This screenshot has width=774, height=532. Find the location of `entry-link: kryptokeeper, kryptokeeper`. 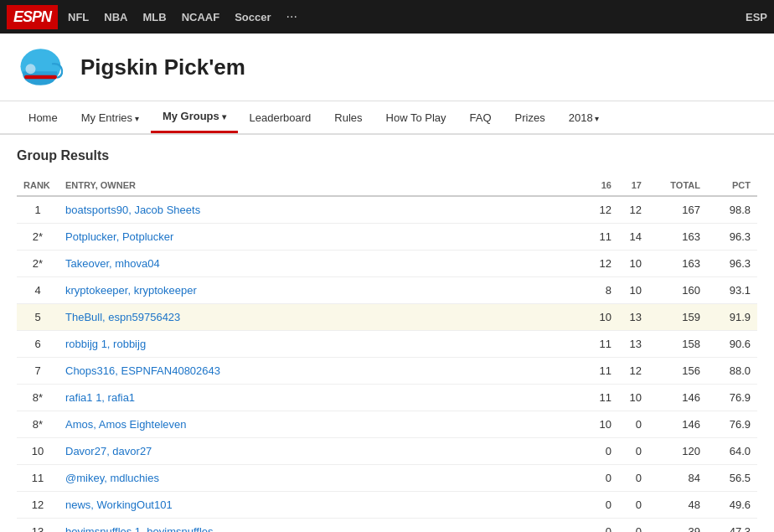

entry-link: kryptokeeper, kryptokeeper is located at coordinates (131, 290).